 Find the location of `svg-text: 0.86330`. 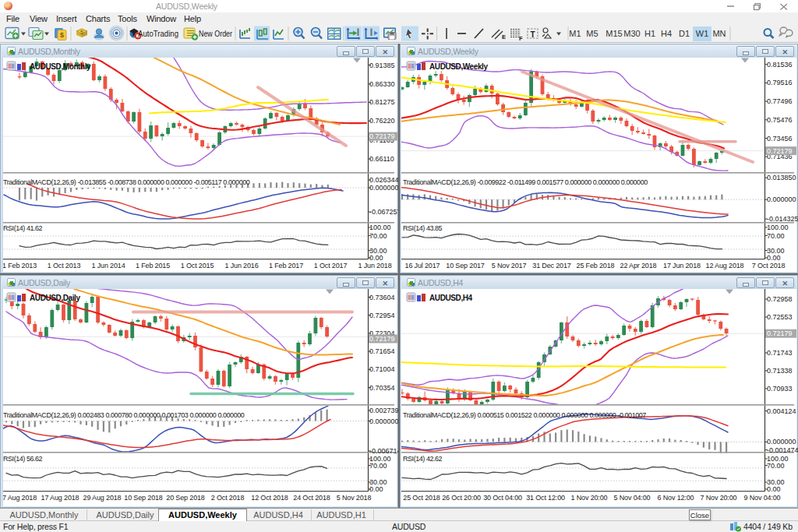

svg-text: 0.86330 is located at coordinates (382, 84).